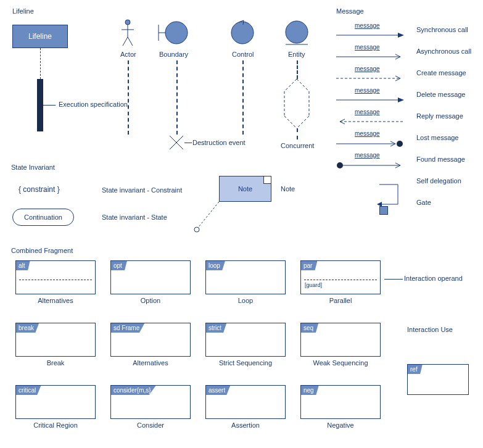  I want to click on control-dashline, so click(243, 97).